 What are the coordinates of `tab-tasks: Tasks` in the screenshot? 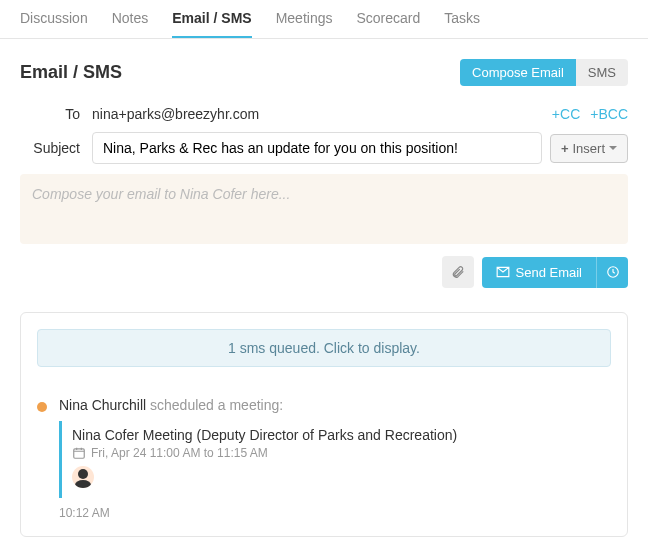 It's located at (462, 19).